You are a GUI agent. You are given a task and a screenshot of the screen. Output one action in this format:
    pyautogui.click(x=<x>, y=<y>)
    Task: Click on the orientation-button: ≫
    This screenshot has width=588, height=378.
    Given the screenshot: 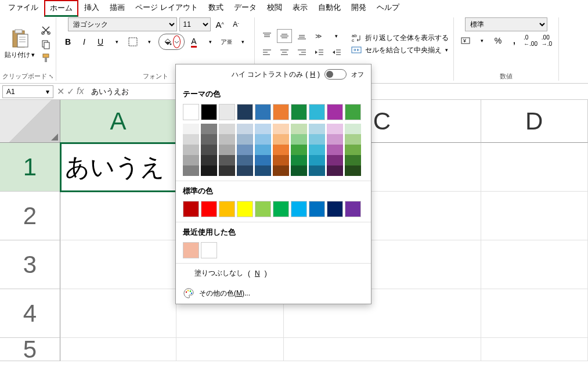 What is the action you would take?
    pyautogui.click(x=319, y=36)
    